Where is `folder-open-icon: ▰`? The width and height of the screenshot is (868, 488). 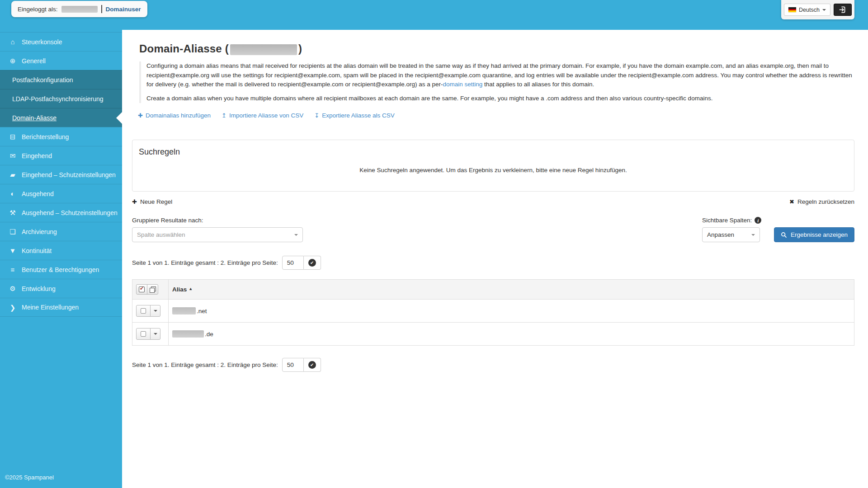
folder-open-icon: ▰ is located at coordinates (13, 174).